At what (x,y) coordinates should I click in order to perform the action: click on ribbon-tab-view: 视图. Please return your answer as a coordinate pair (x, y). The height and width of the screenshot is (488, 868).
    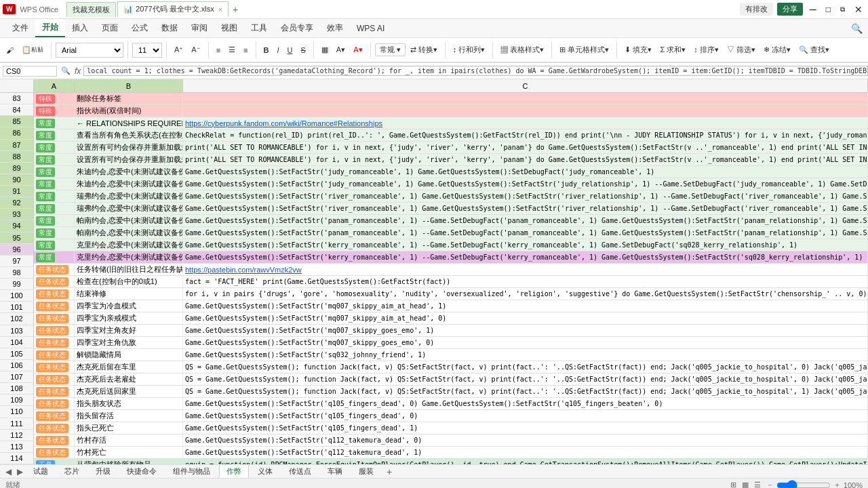
    Looking at the image, I should click on (229, 28).